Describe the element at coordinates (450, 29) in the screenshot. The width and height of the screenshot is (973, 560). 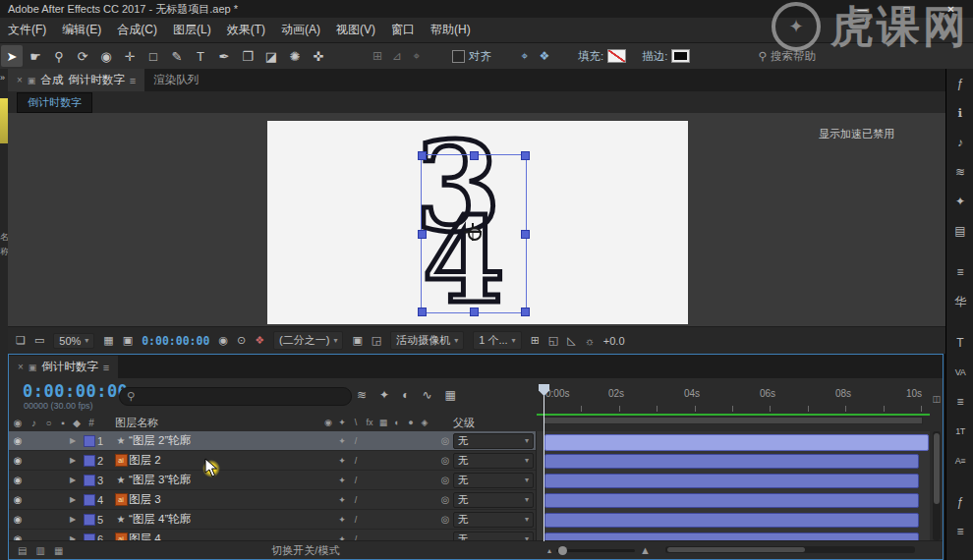
I see `menu-help: 帮助(H)` at that location.